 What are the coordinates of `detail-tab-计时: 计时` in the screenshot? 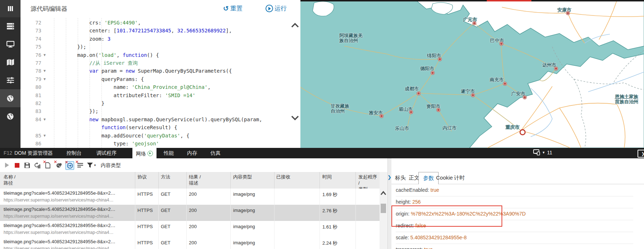 It's located at (459, 178).